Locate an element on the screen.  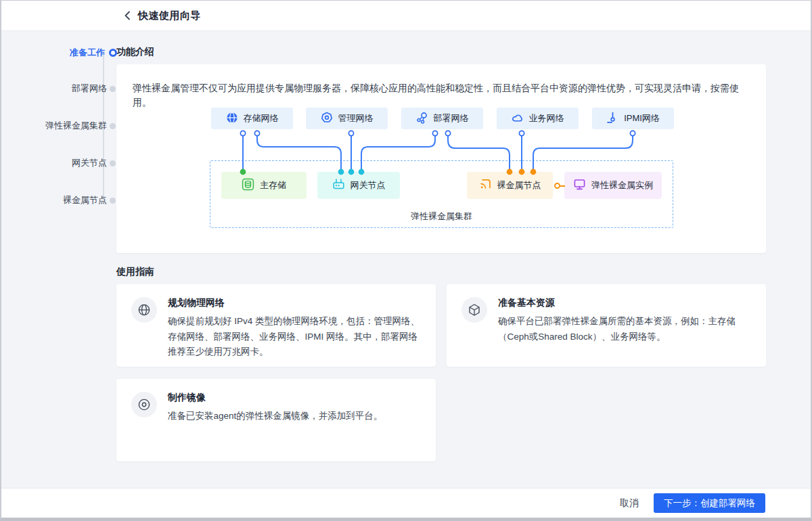
network-chip-storage: 存储网络 is located at coordinates (252, 118).